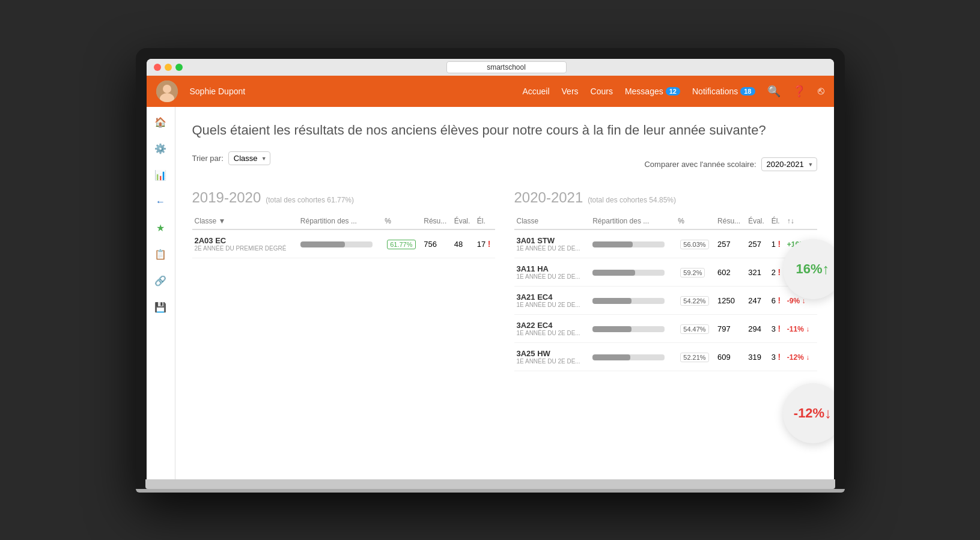  I want to click on sidebar-back: ←, so click(160, 202).